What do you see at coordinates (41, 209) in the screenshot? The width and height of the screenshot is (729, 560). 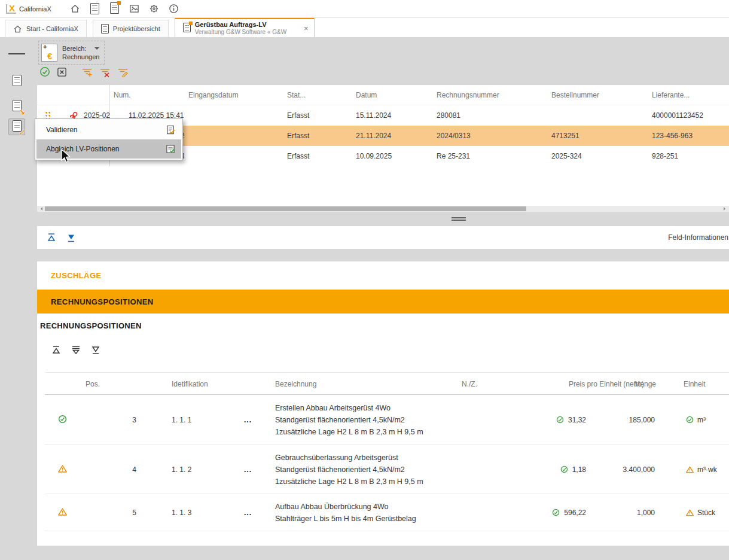 I see `scroll-left-icon` at bounding box center [41, 209].